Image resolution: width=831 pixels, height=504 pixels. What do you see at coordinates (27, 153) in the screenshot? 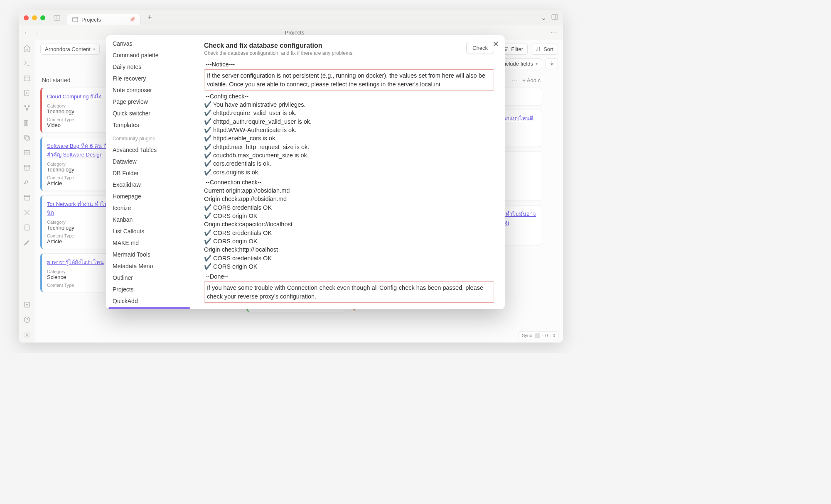
I see `table-icon` at bounding box center [27, 153].